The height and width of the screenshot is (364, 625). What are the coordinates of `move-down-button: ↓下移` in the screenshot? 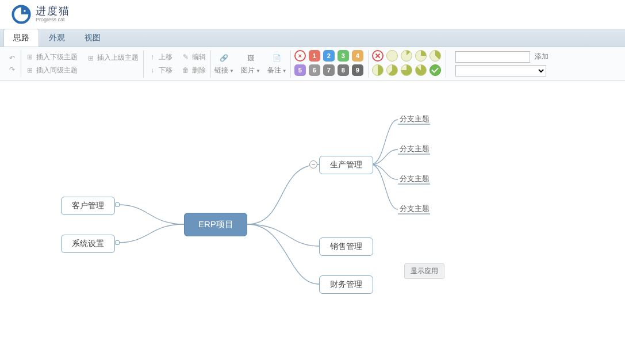 It's located at (160, 70).